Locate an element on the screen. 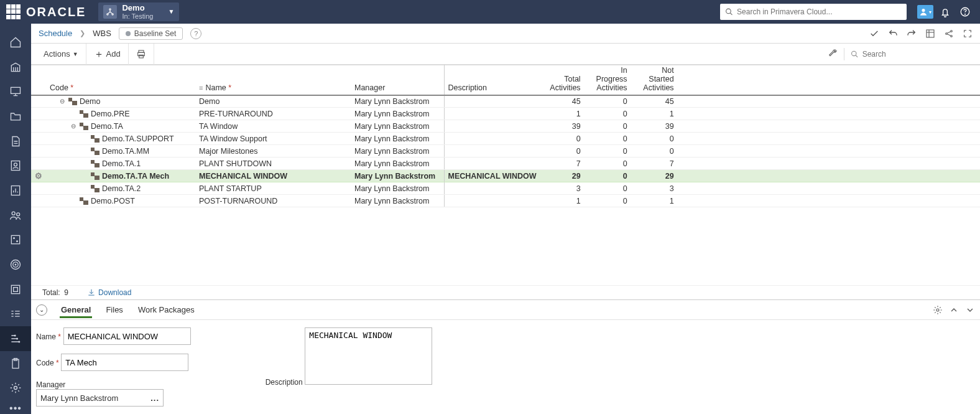 This screenshot has height=414, width=980. detail-settings-icon is located at coordinates (938, 310).